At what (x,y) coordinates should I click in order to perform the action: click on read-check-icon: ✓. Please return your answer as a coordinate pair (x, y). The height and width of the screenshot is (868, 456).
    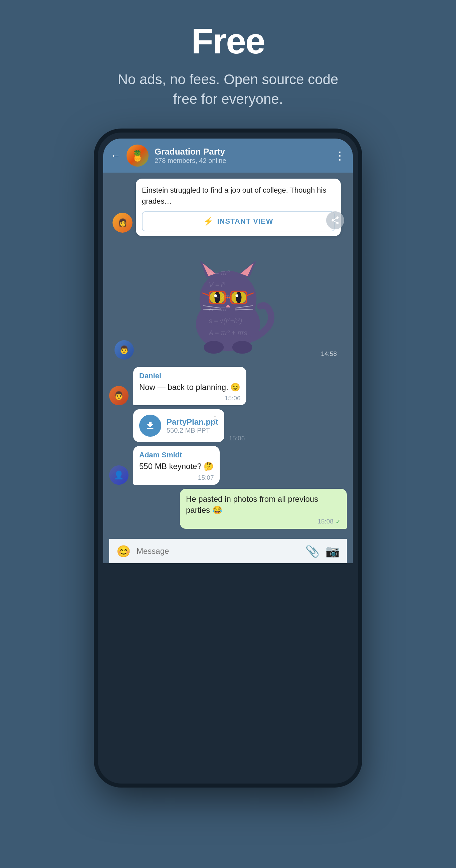
    Looking at the image, I should click on (338, 522).